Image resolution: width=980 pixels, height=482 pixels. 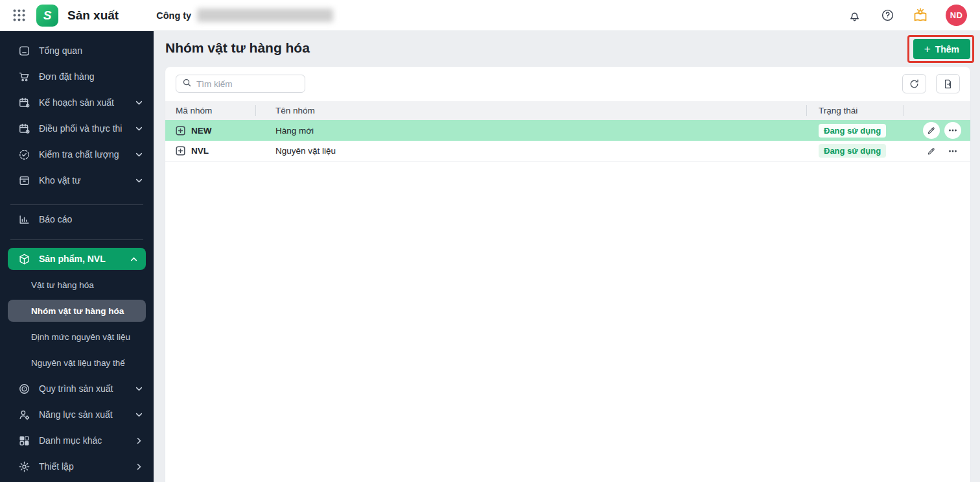 I want to click on page-header: Nhóm vật tư hàng hóa + Thêm, so click(x=566, y=49).